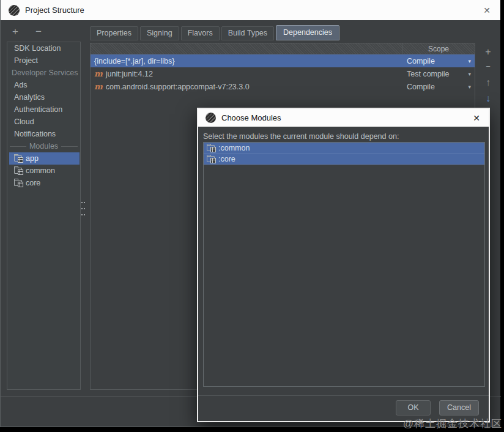 This screenshot has height=432, width=504. I want to click on dialog-buttons: OK Cancel, so click(437, 408).